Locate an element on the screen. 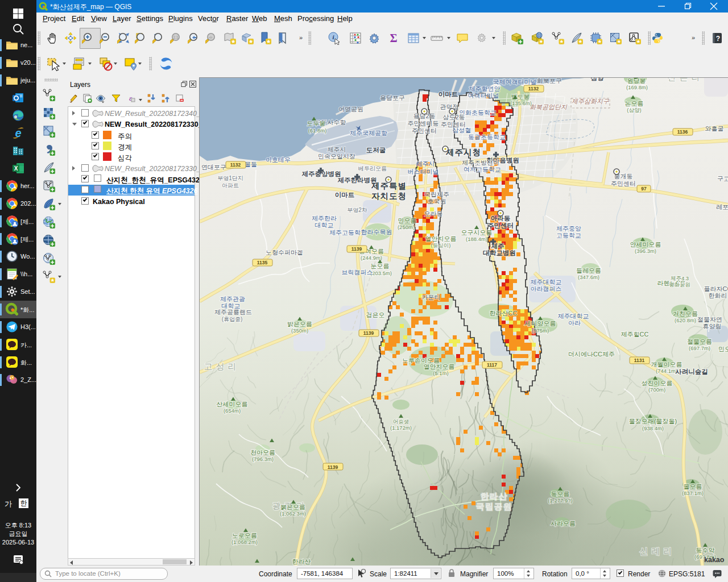 This screenshot has width=728, height=582. svg-text: 더시에나CC제주 is located at coordinates (592, 354).